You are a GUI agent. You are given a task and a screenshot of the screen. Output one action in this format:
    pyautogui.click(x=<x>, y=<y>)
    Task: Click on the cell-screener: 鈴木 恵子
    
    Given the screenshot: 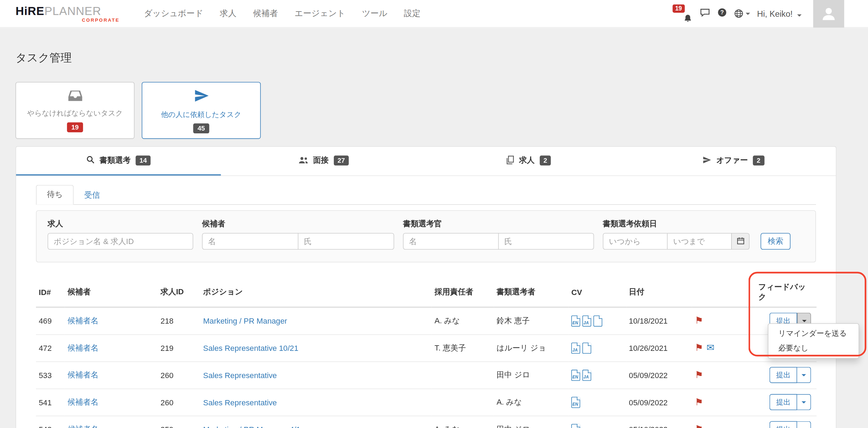 What is the action you would take?
    pyautogui.click(x=531, y=321)
    